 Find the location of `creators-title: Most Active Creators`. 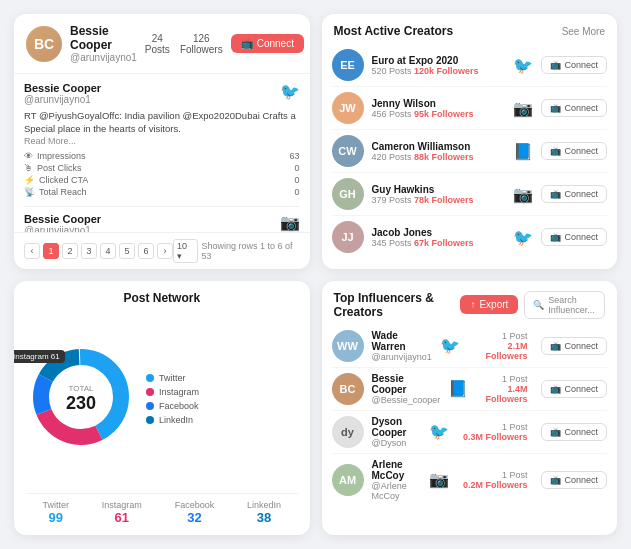

creators-title: Most Active Creators is located at coordinates (394, 31).